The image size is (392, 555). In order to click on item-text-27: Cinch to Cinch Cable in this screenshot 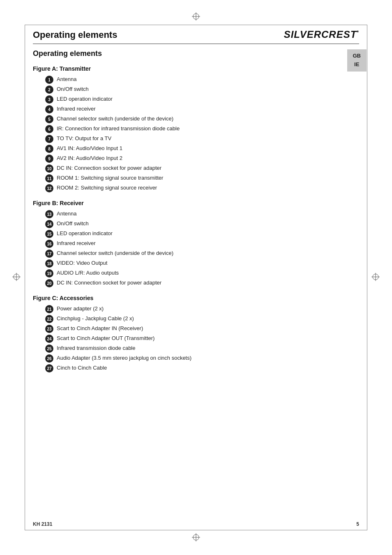, I will do `click(208, 368)`.